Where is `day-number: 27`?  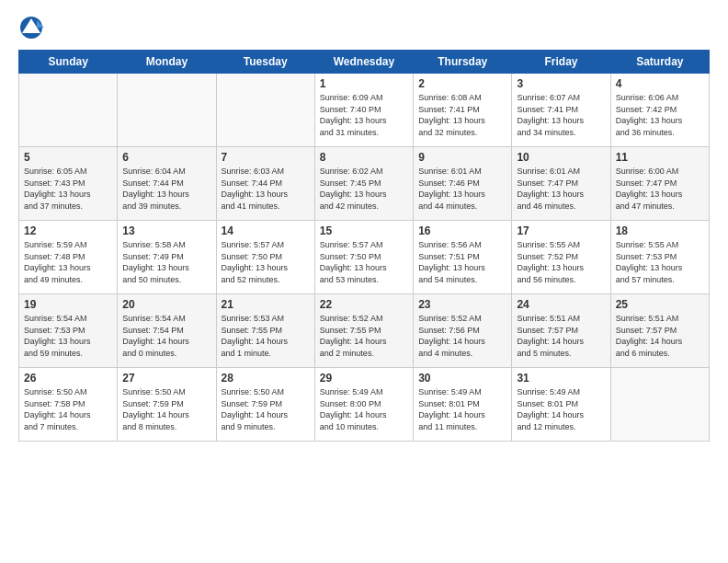 day-number: 27 is located at coordinates (166, 378).